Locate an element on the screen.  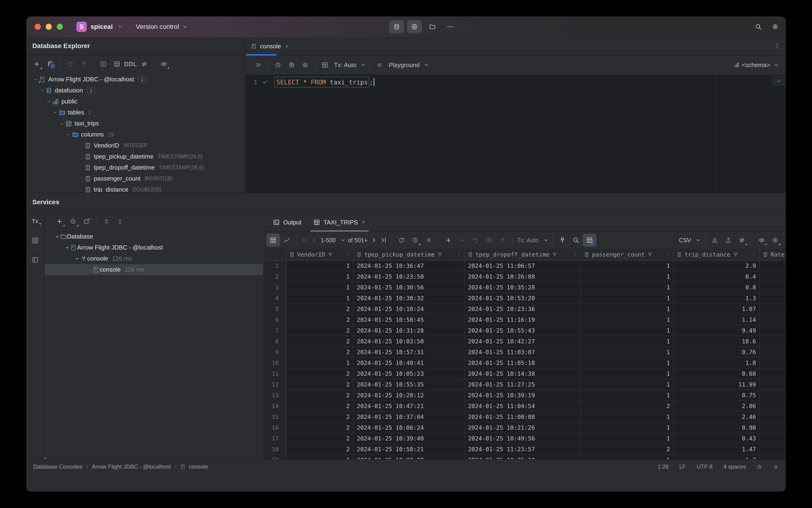
datasource-properties-button is located at coordinates (50, 64).